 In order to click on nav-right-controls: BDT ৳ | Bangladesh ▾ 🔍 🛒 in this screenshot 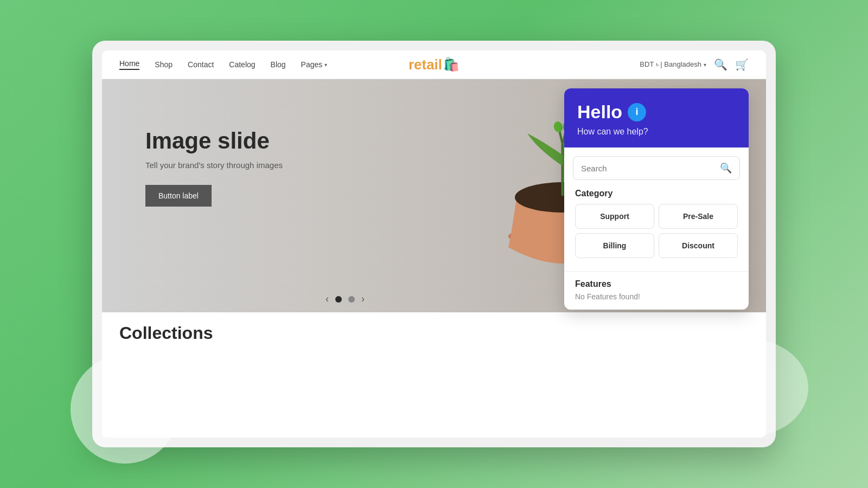, I will do `click(694, 65)`.